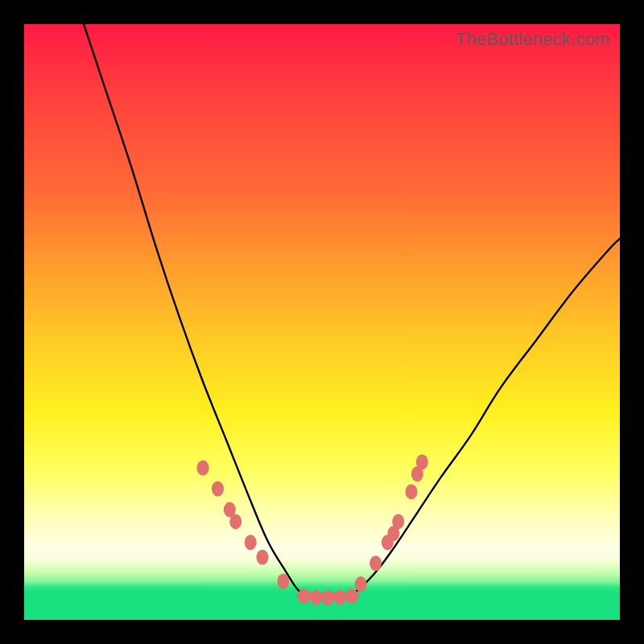  I want to click on markers-group, so click(312, 530).